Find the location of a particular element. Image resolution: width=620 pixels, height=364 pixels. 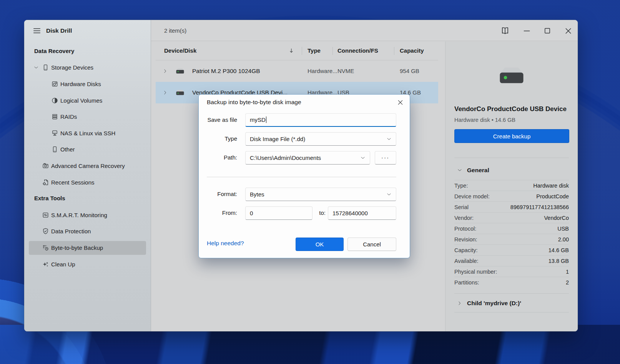

property-row: Protocol: USB is located at coordinates (512, 228).